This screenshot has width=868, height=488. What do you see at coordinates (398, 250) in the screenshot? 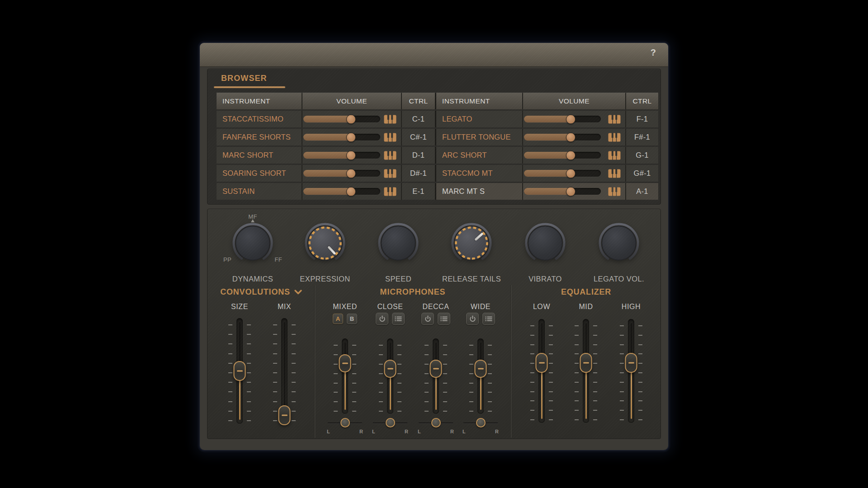
I see `knob-speed: SPEED` at bounding box center [398, 250].